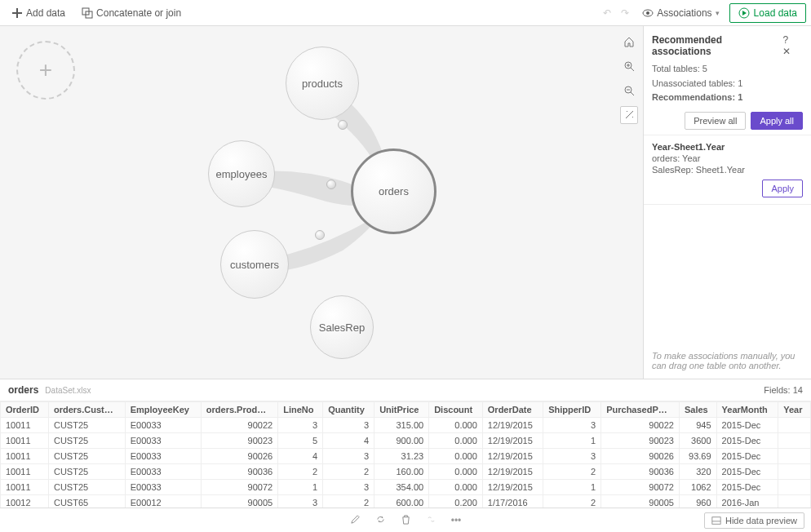 This screenshot has height=532, width=811. I want to click on edit-icon, so click(356, 521).